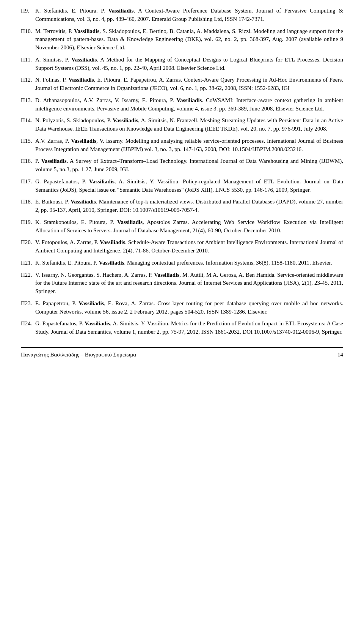 The height and width of the screenshot is (637, 364). I want to click on footer-author-label: Παναγιώτης Βασιλειάδης – Βιογραφικό Σημε…, so click(78, 355).